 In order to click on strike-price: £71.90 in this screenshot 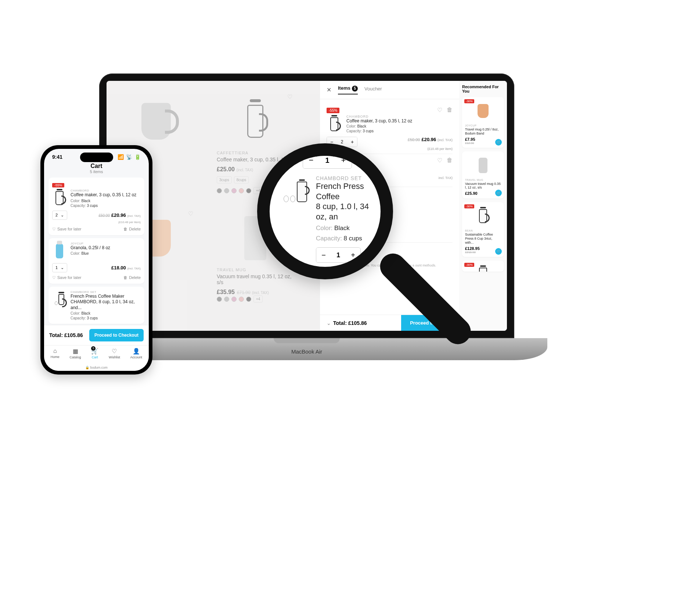, I will do `click(244, 293)`.